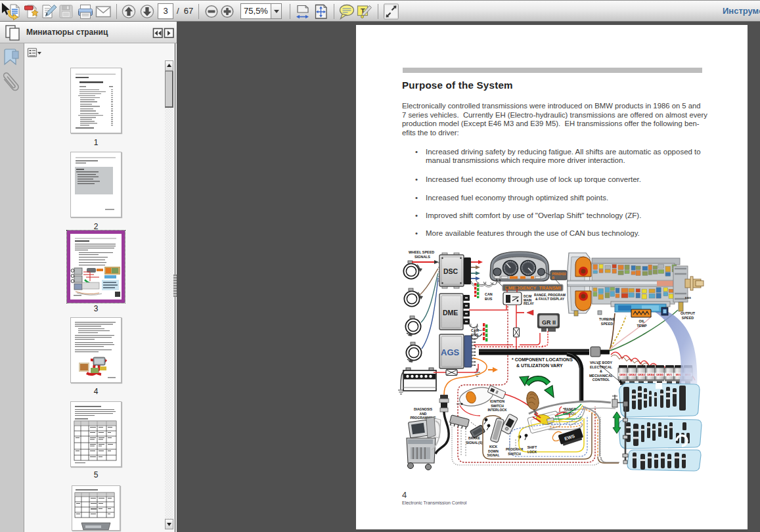 This screenshot has height=532, width=760. What do you see at coordinates (474, 443) in the screenshot?
I see `svg-text: SIGNAL(S)` at bounding box center [474, 443].